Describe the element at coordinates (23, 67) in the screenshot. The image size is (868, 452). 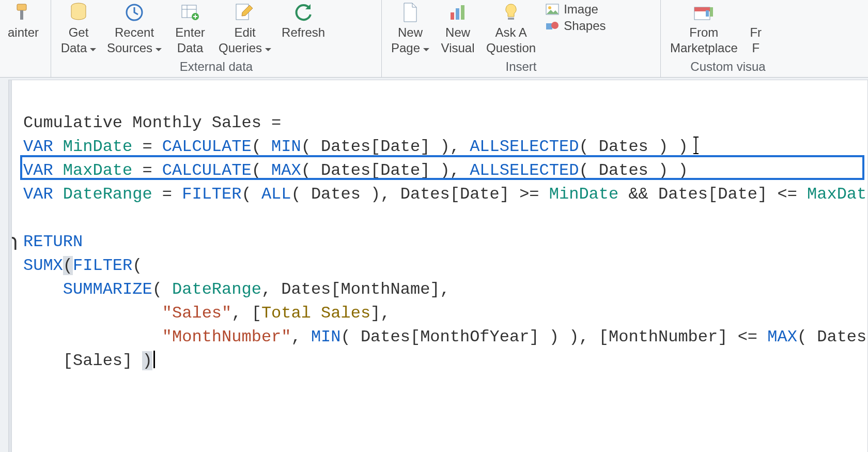
I see `group-caption-clipboard` at that location.